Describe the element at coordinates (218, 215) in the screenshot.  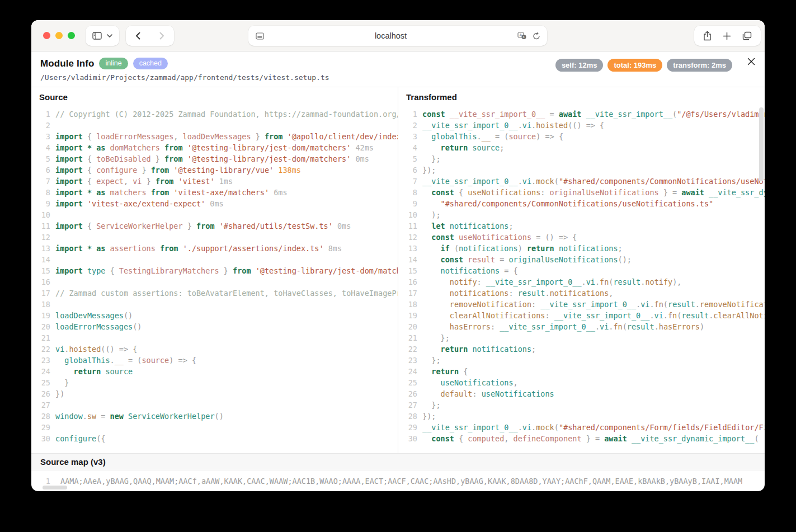
I see `code-line: 10` at that location.